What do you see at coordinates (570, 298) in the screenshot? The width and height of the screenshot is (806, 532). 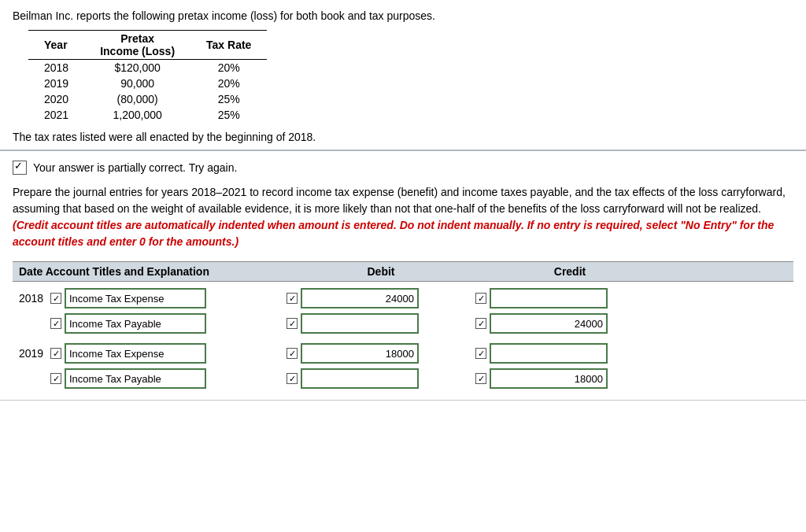 I see `credit-col-2018-1: ✓` at bounding box center [570, 298].